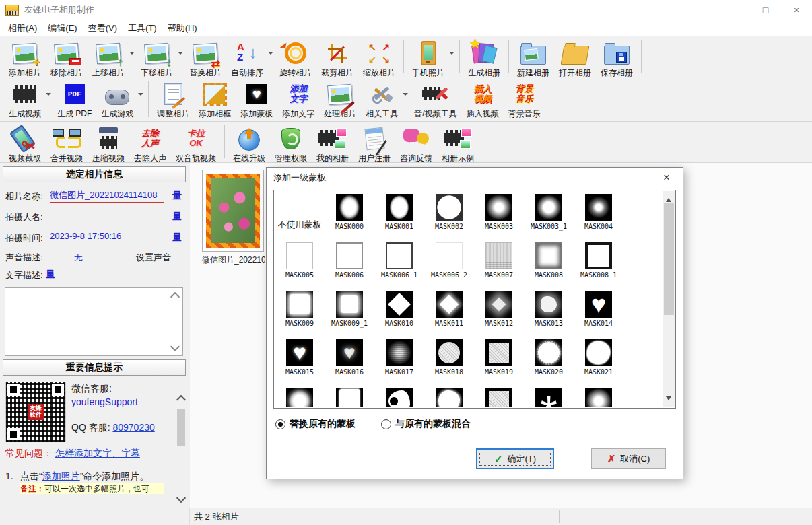 The height and width of the screenshot is (525, 812). I want to click on insert-video-button: 插入视频插入视频, so click(483, 100).